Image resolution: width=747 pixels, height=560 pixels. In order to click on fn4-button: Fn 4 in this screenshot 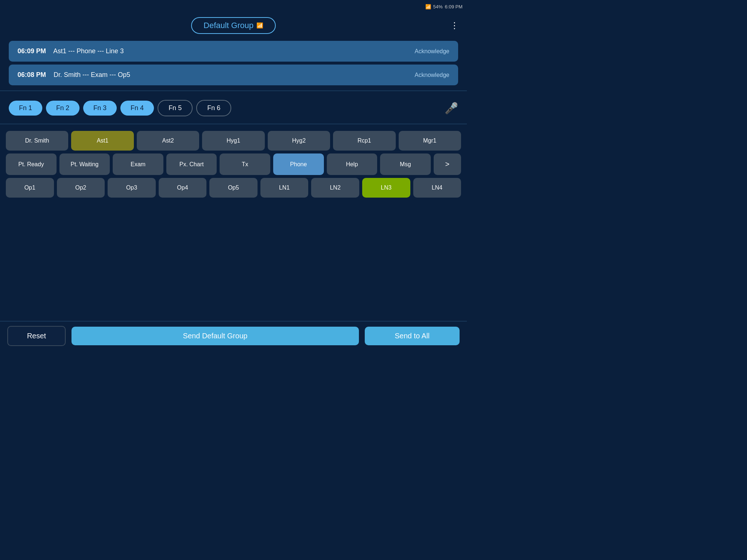, I will do `click(137, 108)`.